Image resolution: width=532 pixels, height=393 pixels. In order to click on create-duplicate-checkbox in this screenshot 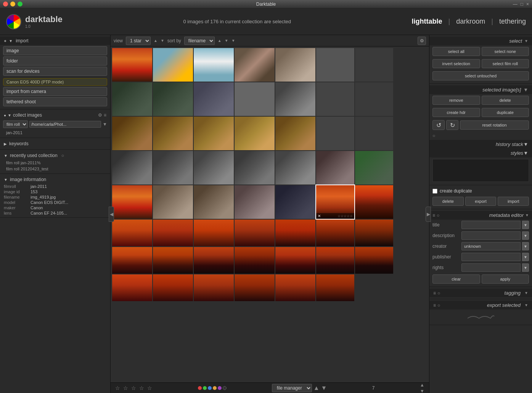, I will do `click(435, 191)`.